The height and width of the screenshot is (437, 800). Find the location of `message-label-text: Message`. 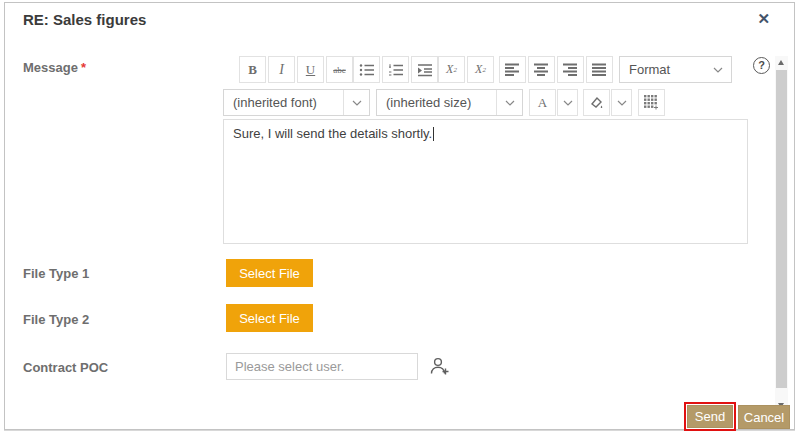

message-label-text: Message is located at coordinates (50, 68).